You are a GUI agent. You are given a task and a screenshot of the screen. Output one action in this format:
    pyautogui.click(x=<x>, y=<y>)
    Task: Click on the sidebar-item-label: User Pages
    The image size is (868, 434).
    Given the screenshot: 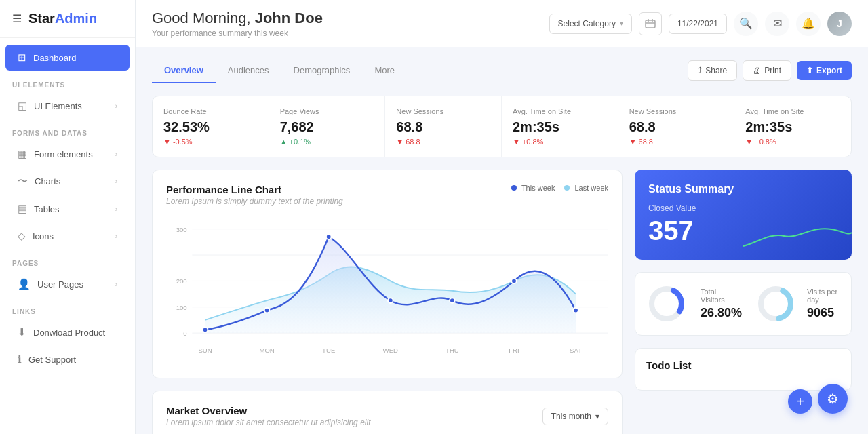 What is the action you would take?
    pyautogui.click(x=60, y=285)
    